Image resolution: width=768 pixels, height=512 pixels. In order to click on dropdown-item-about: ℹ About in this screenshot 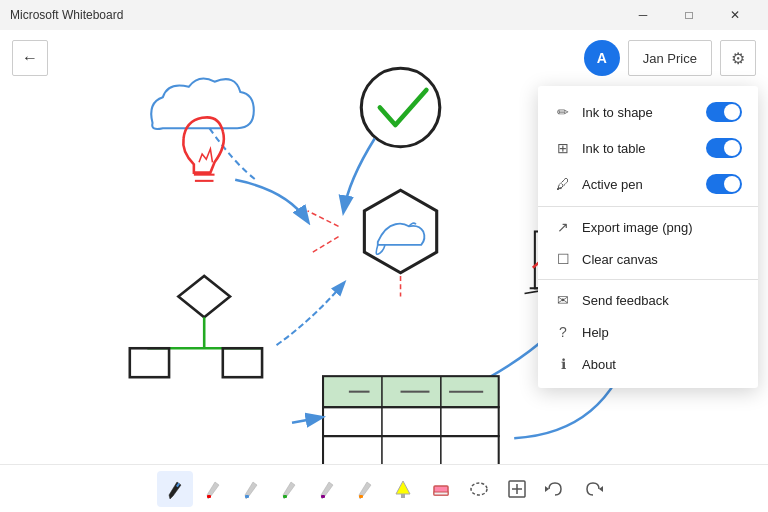, I will do `click(648, 364)`.